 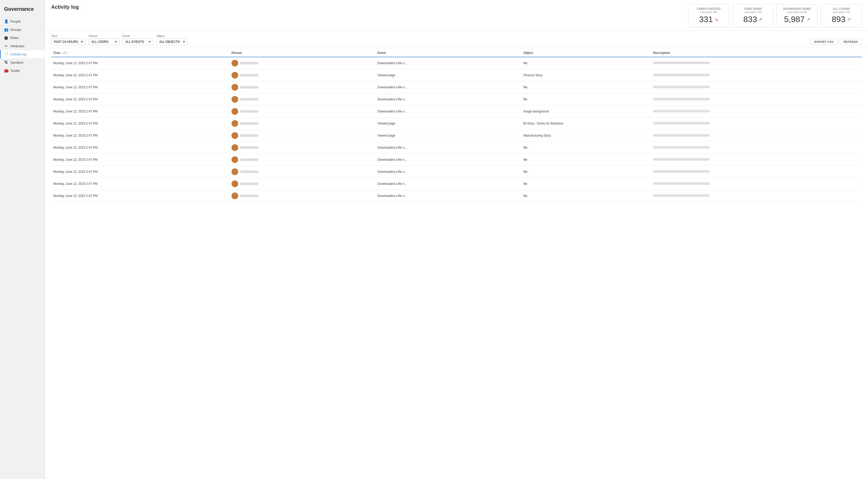 I want to click on attributes-icon: ✏, so click(x=6, y=46).